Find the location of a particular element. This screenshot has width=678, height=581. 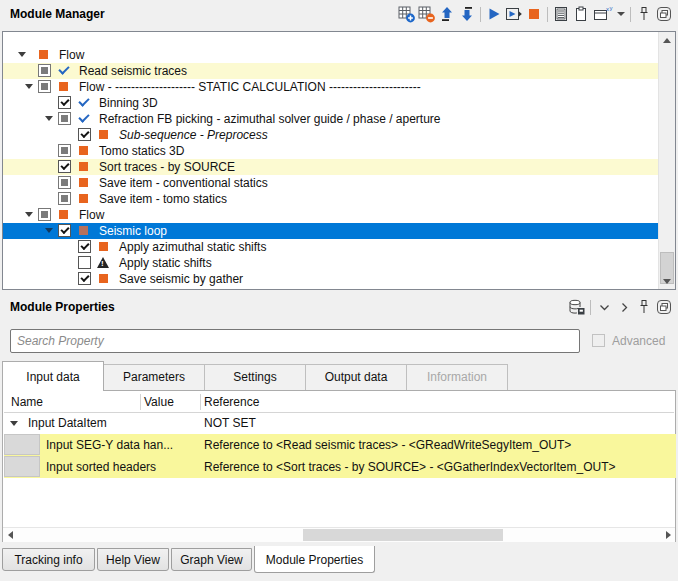

run-interactive-button is located at coordinates (514, 14).